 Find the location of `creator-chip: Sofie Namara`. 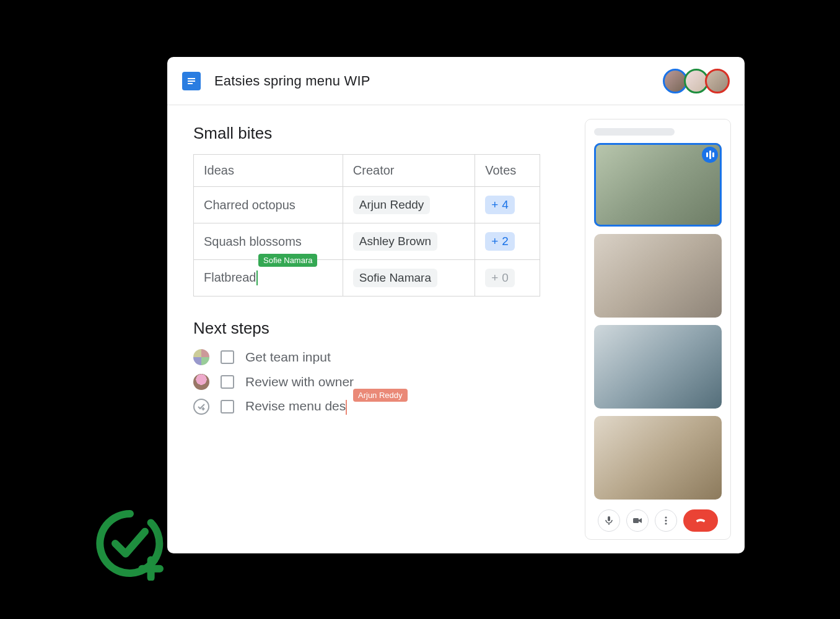

creator-chip: Sofie Namara is located at coordinates (395, 278).